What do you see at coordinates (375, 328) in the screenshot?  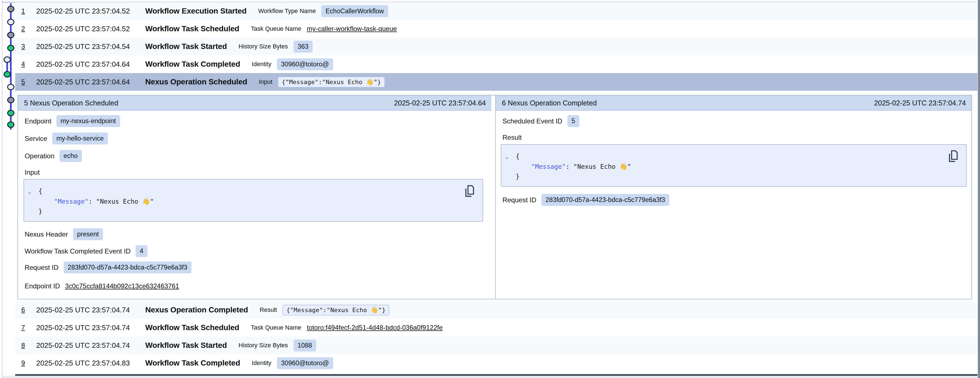 I see `task-queue-link: totoro:f494fecf-2d51-4d48-bdcd-036a0f912…` at bounding box center [375, 328].